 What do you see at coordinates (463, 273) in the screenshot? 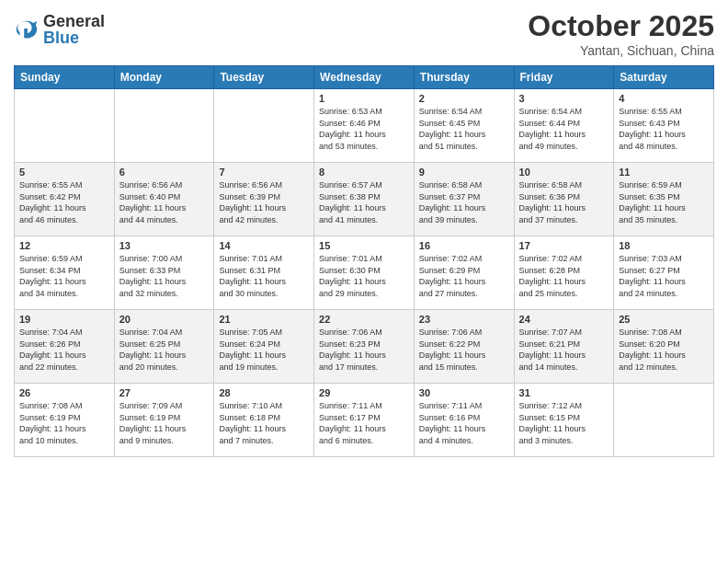
I see `table-row: 16Sunrise: 7:02 AM Sunset: 6:29 PM Dayli…` at bounding box center [463, 273].